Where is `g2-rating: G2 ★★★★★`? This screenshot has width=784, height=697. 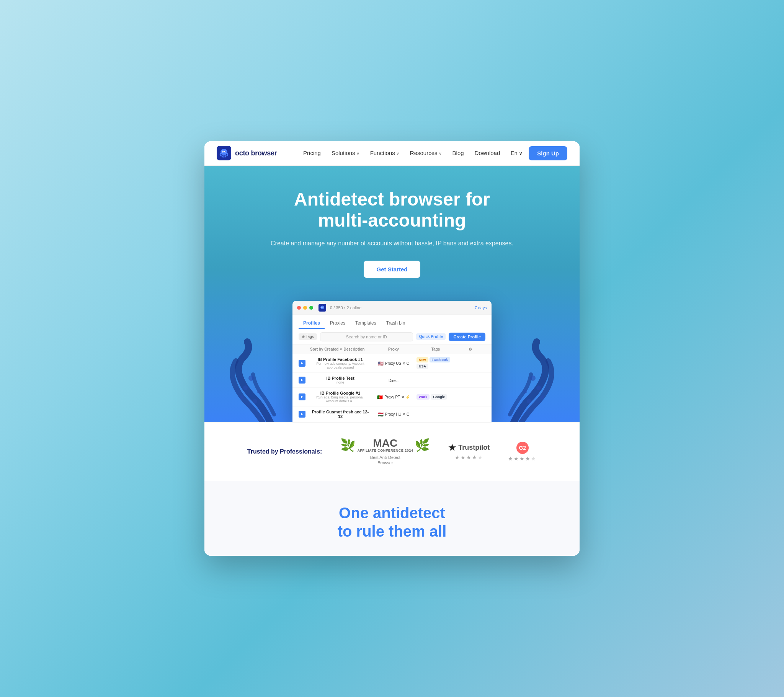 g2-rating: G2 ★★★★★ is located at coordinates (522, 451).